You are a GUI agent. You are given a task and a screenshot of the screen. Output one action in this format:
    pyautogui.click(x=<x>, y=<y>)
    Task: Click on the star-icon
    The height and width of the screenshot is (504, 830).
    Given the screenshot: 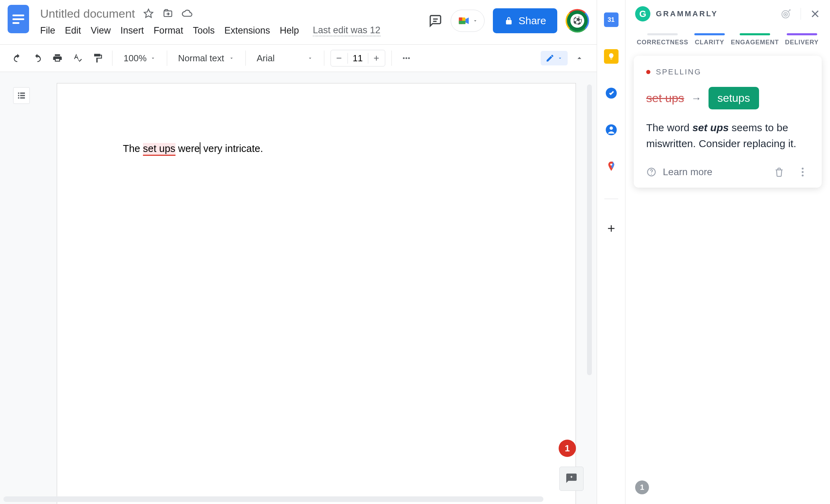 What is the action you would take?
    pyautogui.click(x=148, y=14)
    